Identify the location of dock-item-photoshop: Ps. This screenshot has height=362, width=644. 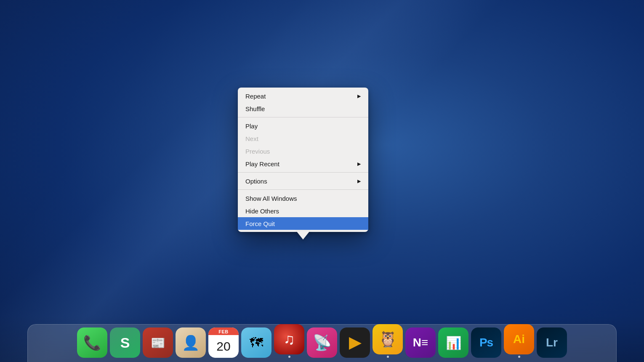
(486, 343).